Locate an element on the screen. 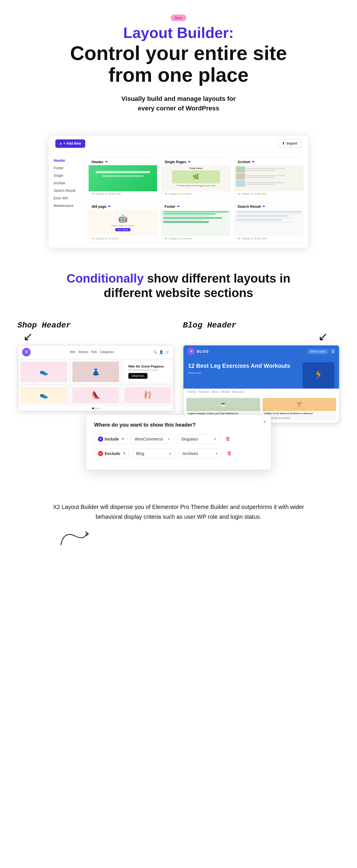 The height and width of the screenshot is (868, 357). edit-icon-6: ✏ is located at coordinates (264, 206).